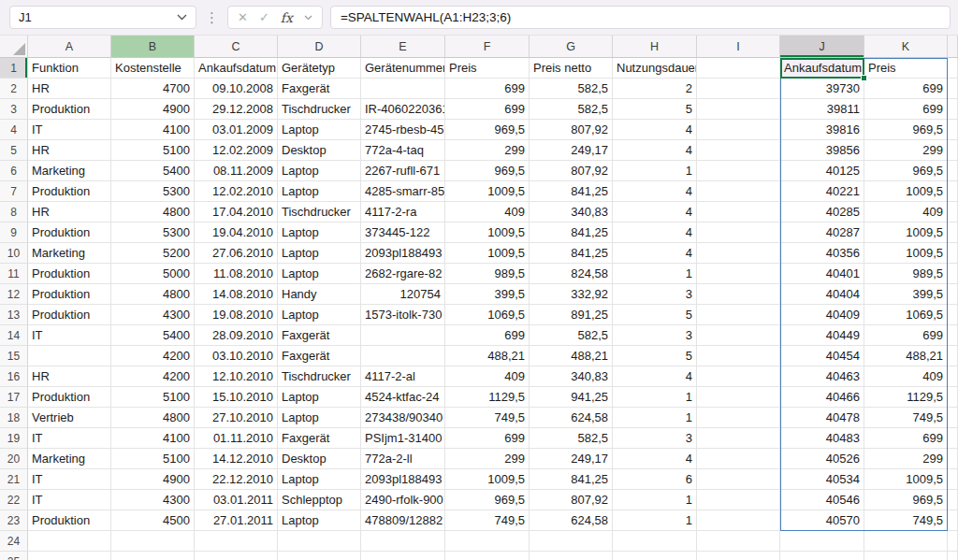 The width and height of the screenshot is (958, 560). What do you see at coordinates (906, 555) in the screenshot?
I see `cell-K25` at bounding box center [906, 555].